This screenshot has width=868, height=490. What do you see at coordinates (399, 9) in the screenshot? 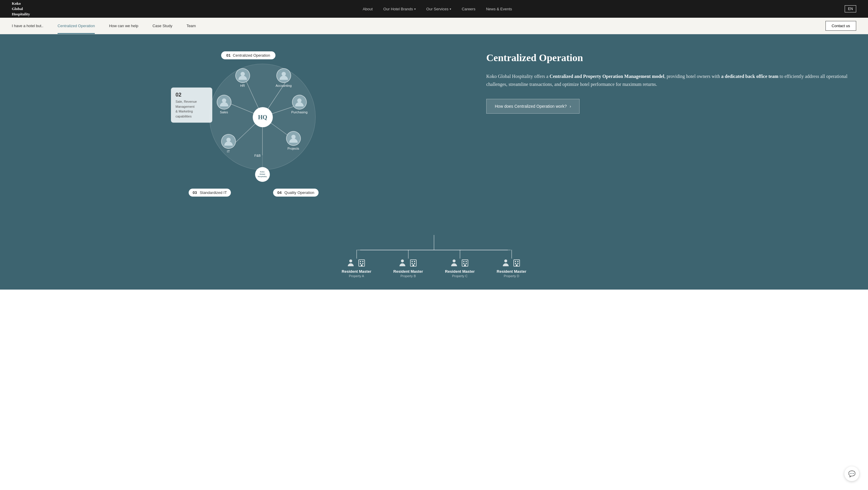
I see `nav-item-hotel-brands: Our Hotel Brands ▾` at bounding box center [399, 9].